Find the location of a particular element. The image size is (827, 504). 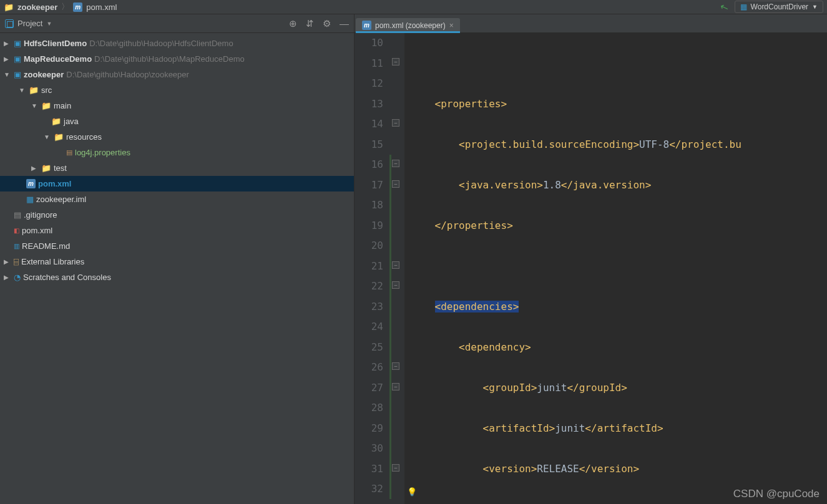

tree-item-root-pom: ◧ pom.xml is located at coordinates (177, 231).